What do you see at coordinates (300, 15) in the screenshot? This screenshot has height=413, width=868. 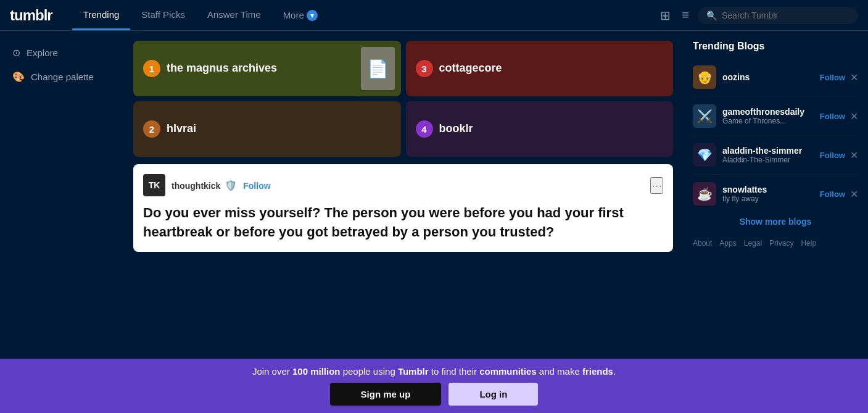 I see `tab-more: More ▾` at bounding box center [300, 15].